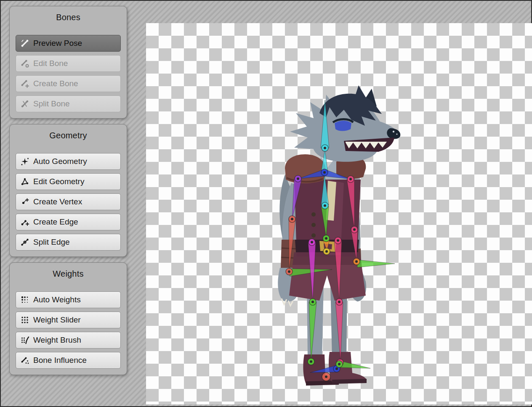  Describe the element at coordinates (25, 222) in the screenshot. I see `create-edge-icon` at that location.